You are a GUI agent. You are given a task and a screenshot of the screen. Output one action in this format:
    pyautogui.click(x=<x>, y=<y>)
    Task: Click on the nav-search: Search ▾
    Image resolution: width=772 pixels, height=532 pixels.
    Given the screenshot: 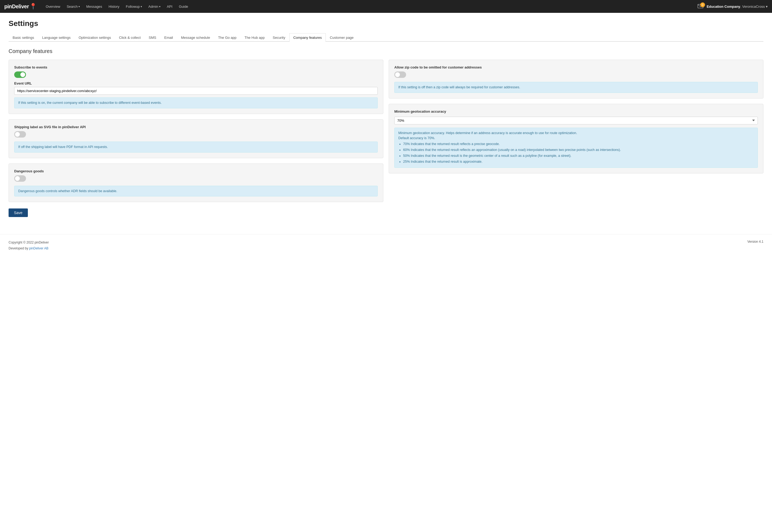 What is the action you would take?
    pyautogui.click(x=73, y=7)
    